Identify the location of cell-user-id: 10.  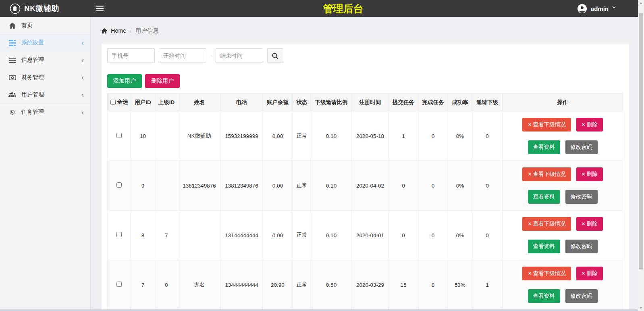
(143, 136).